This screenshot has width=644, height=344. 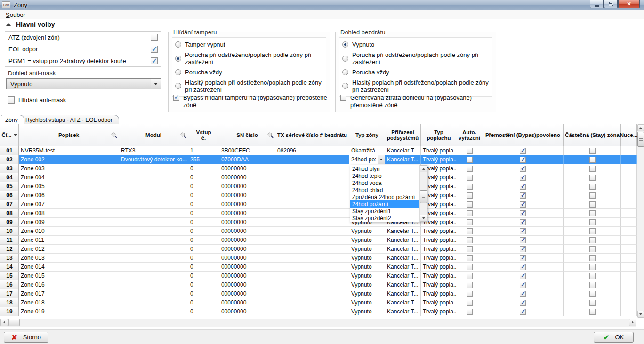 I want to click on dropdown-scroll-up-button, so click(x=424, y=168).